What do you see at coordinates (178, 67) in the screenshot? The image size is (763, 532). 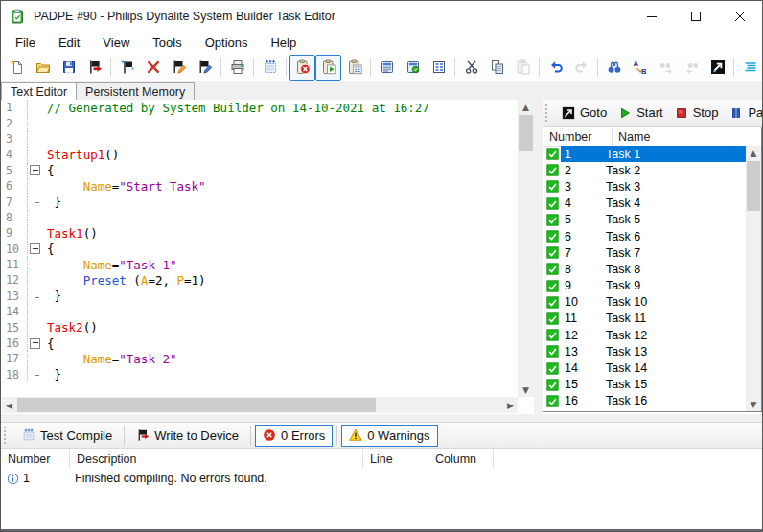 I see `edit-task-button` at bounding box center [178, 67].